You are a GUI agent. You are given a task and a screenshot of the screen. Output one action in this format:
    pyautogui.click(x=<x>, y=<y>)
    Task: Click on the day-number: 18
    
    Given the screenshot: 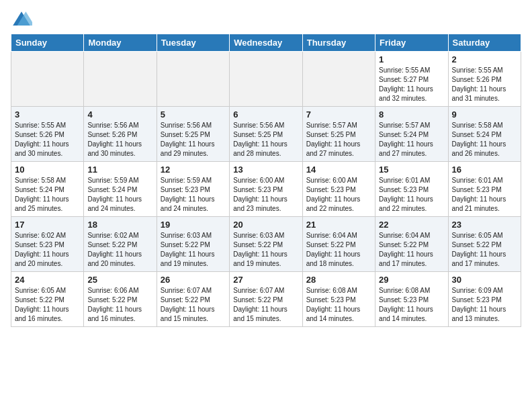 What is the action you would take?
    pyautogui.click(x=120, y=224)
    